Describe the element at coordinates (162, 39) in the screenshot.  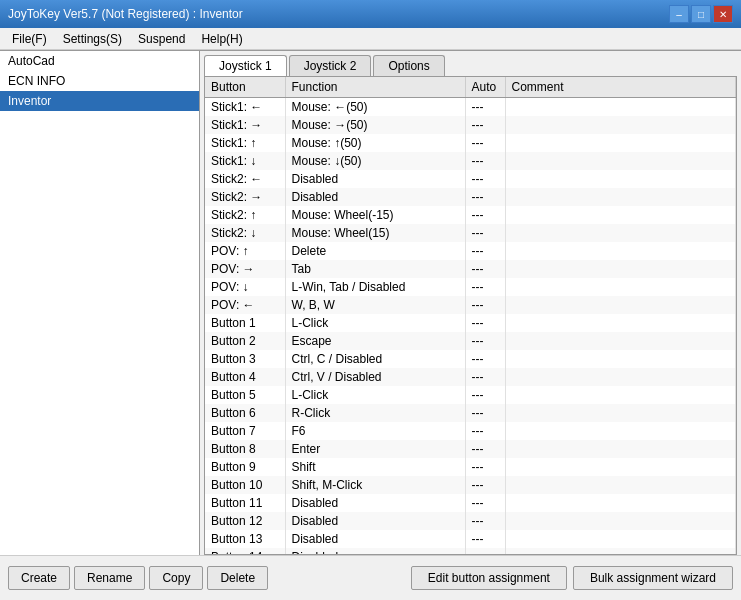
I see `menu-suspend: Suspend` at that location.